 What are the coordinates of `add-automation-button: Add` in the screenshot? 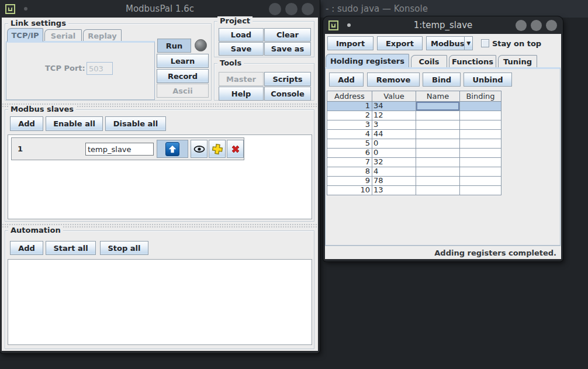 It's located at (27, 248).